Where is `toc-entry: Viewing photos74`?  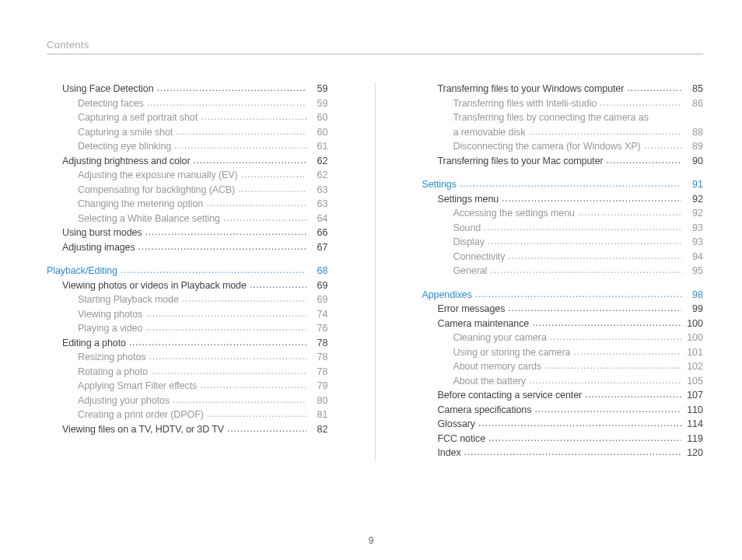 toc-entry: Viewing photos74 is located at coordinates (187, 314).